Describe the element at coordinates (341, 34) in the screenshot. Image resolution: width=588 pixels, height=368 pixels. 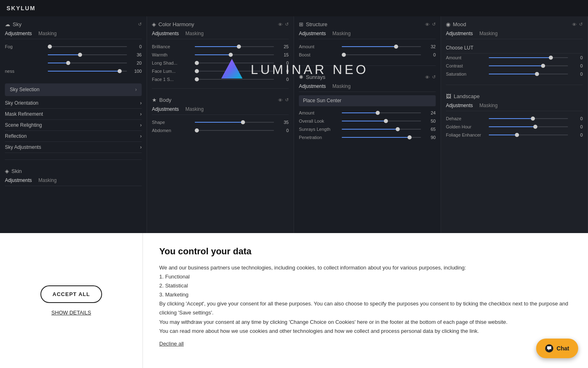
I see `structure-tab-mask: Masking` at that location.